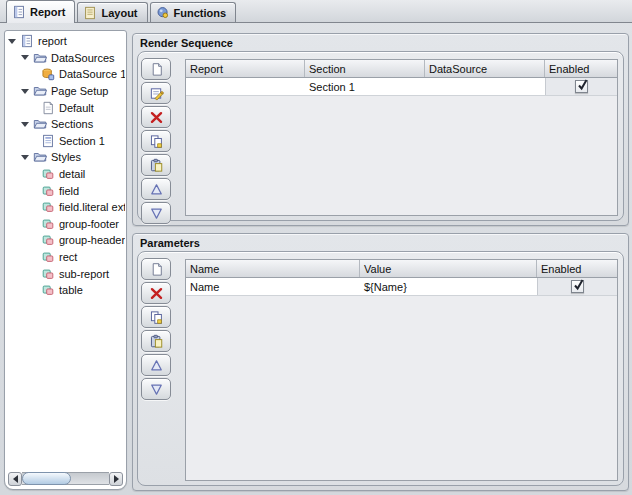 The image size is (632, 495). I want to click on paste-parameter-button, so click(156, 341).